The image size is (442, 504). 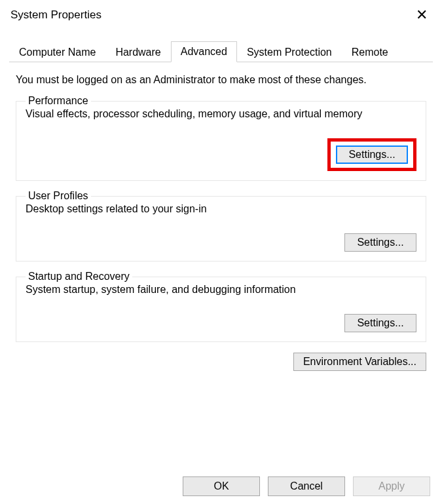 What do you see at coordinates (380, 323) in the screenshot?
I see `startup-recovery-settings-button: Settings...` at bounding box center [380, 323].